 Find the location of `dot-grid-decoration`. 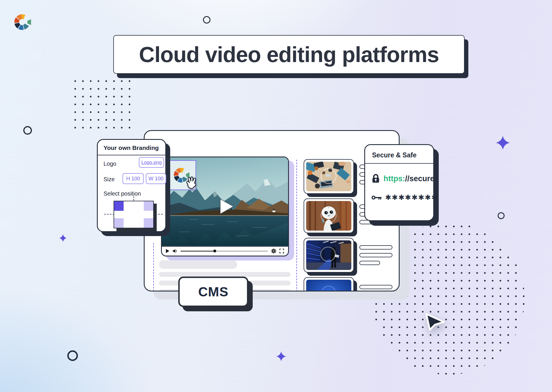

dot-grid-decoration is located at coordinates (101, 105).